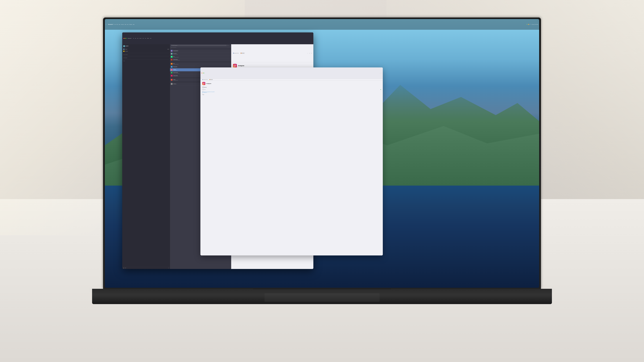 The height and width of the screenshot is (362, 644). I want to click on tags-chevron: ›, so click(169, 61).